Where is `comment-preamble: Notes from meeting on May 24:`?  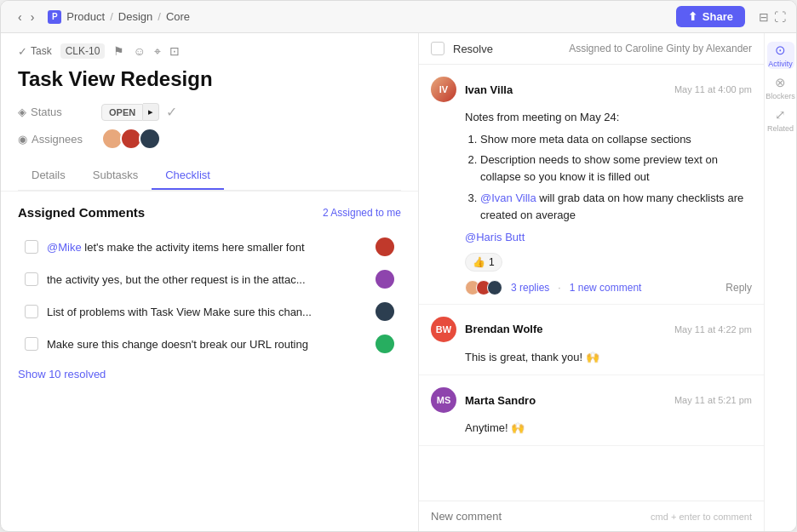 comment-preamble: Notes from meeting on May 24: is located at coordinates (608, 117).